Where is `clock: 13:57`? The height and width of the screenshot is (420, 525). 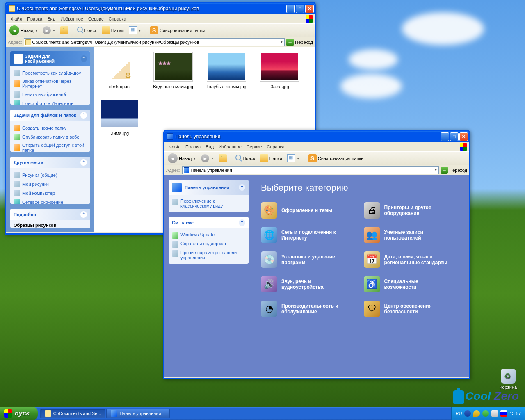 clock: 13:57 is located at coordinates (515, 413).